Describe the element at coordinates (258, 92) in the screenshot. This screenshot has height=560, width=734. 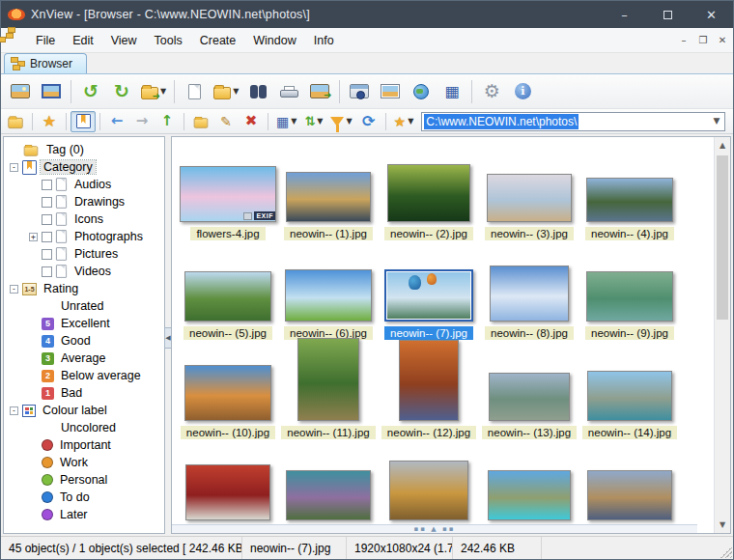
I see `search-button` at that location.